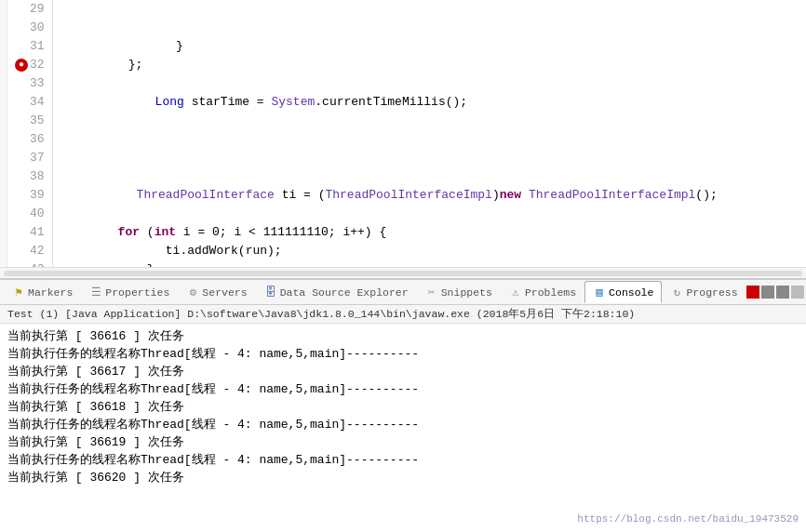 The width and height of the screenshot is (806, 532). Describe the element at coordinates (677, 292) in the screenshot. I see `progress-icon: ↻` at that location.